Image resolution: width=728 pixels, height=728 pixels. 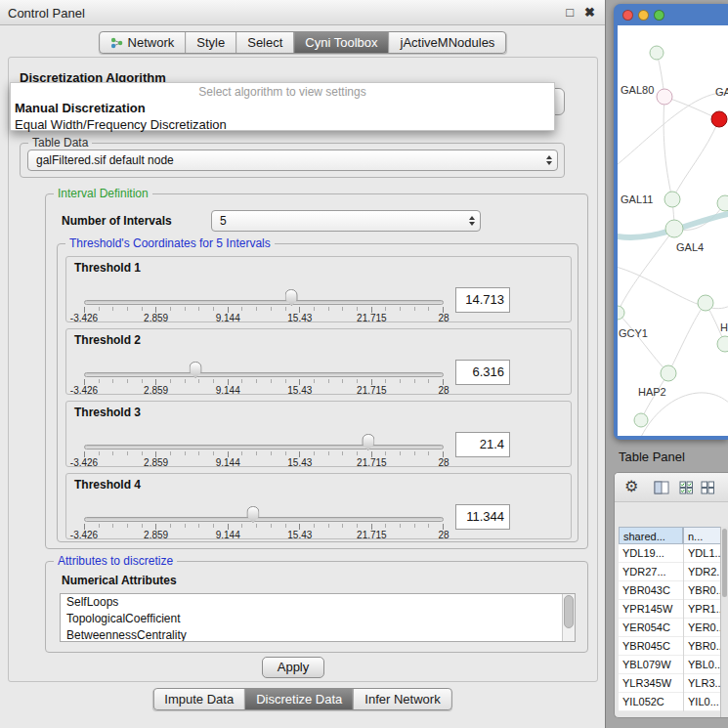 What do you see at coordinates (664, 97) in the screenshot?
I see `network-node-gal80` at bounding box center [664, 97].